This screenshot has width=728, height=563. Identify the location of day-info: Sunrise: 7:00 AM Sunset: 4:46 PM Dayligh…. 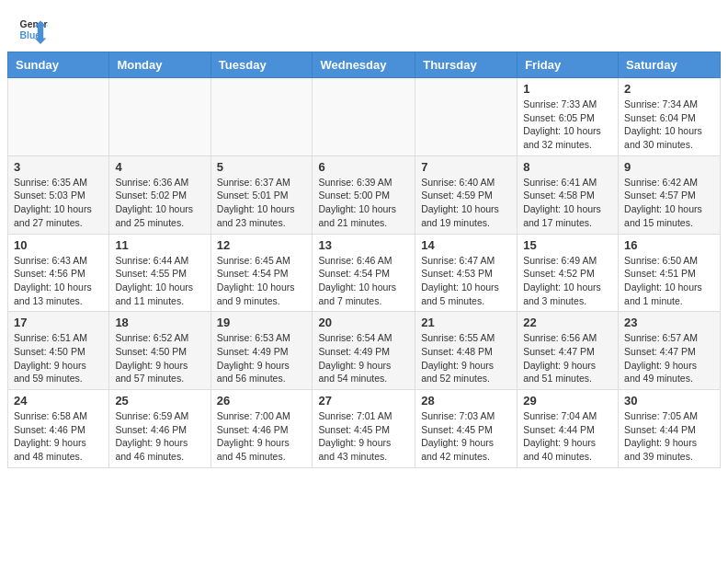
(262, 436).